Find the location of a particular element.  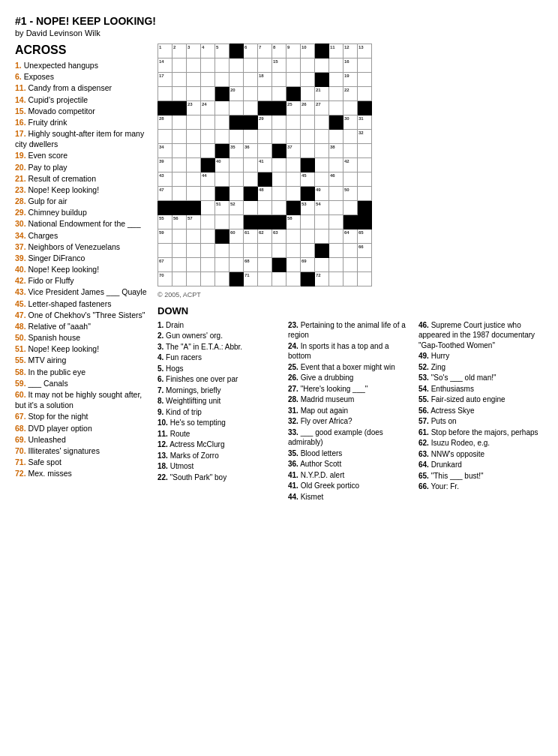

author: by David Levinson Wilk is located at coordinates (279, 33).